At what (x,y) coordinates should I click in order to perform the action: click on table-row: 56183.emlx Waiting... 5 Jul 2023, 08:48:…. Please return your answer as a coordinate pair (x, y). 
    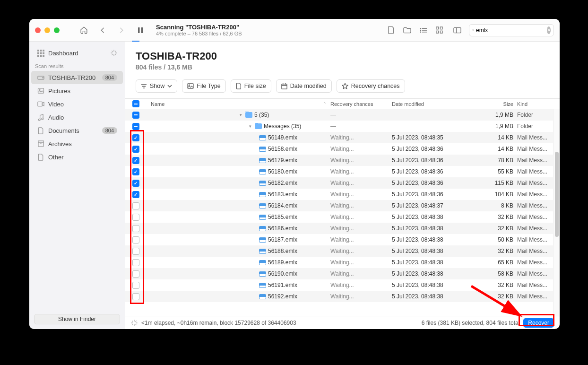
    Looking at the image, I should click on (342, 194).